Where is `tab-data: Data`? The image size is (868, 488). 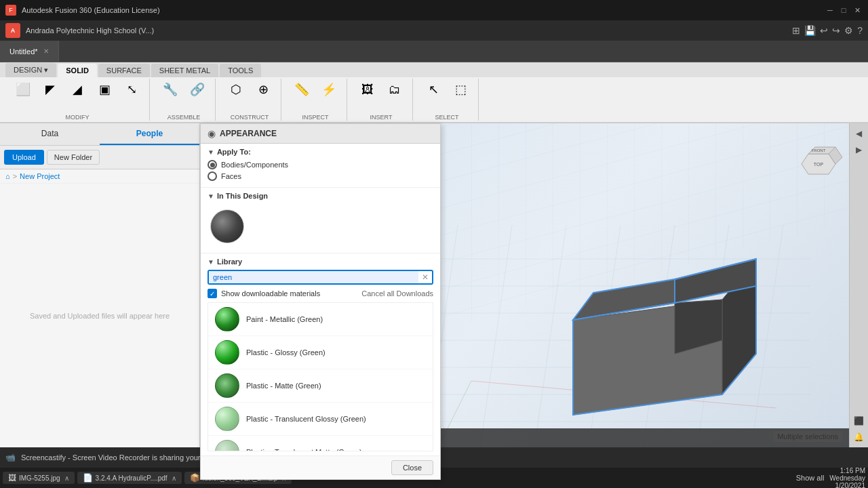
tab-data: Data is located at coordinates (50, 134).